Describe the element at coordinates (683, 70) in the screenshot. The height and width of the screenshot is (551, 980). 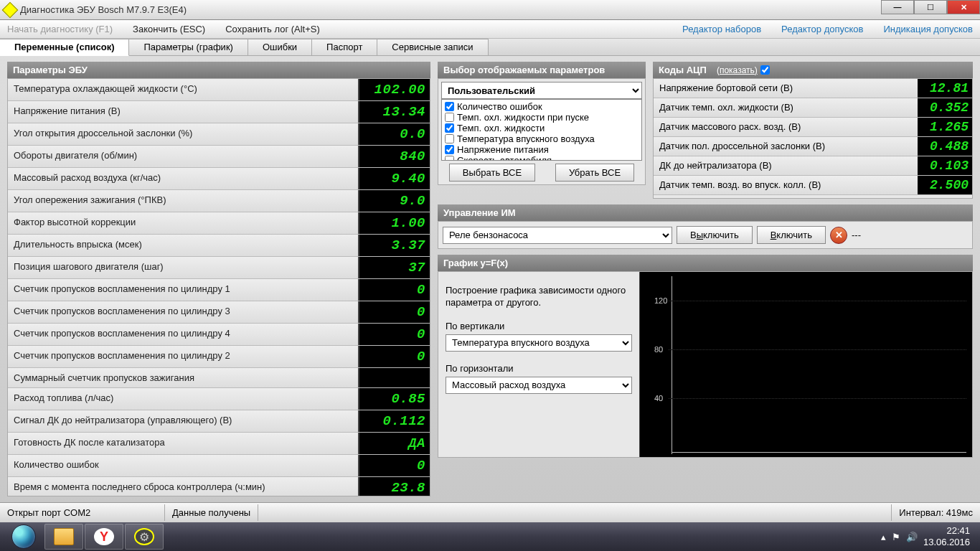
I see `adc-title: Коды АЦП` at that location.